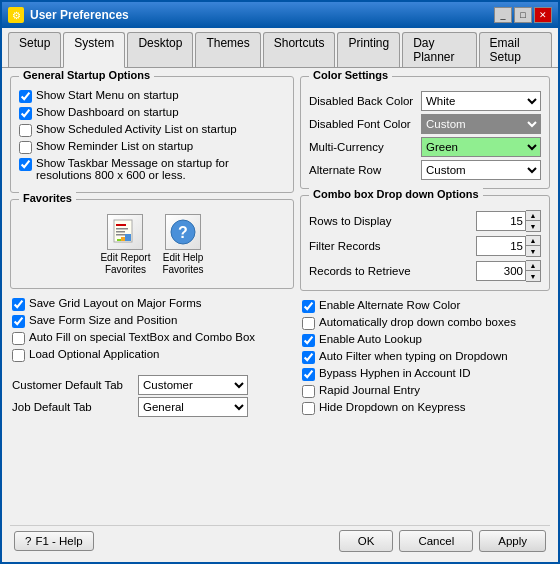 Image resolution: width=560 pixels, height=564 pixels. What do you see at coordinates (308, 392) in the screenshot?
I see `cb-rapid-journal` at bounding box center [308, 392].